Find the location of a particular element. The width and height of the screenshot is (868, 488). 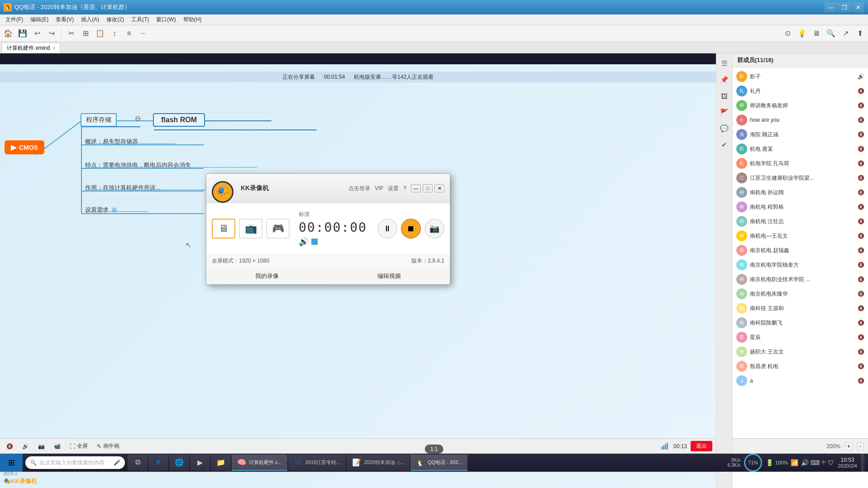

pip-button: ✎ 画中画 is located at coordinates (108, 446).